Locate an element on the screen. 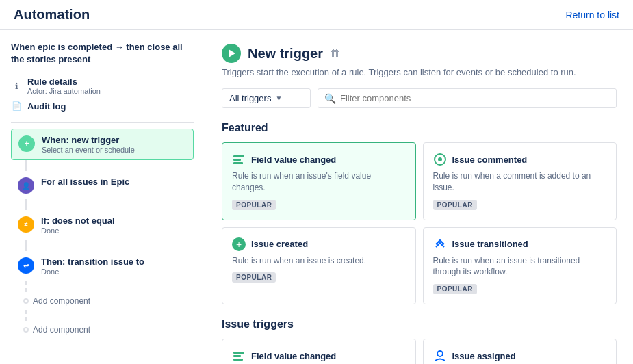  filter-input is located at coordinates (467, 99).